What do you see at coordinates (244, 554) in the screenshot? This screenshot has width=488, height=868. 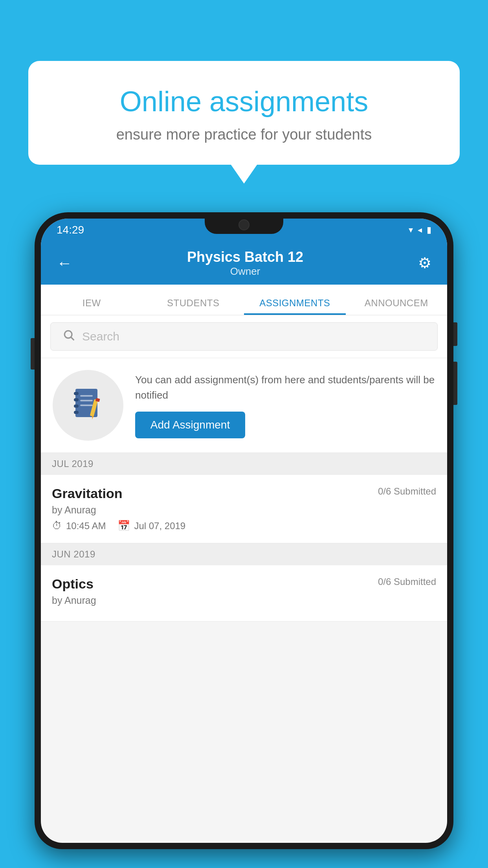 I see `month-separator-jun: JUN 2019` at bounding box center [244, 554].